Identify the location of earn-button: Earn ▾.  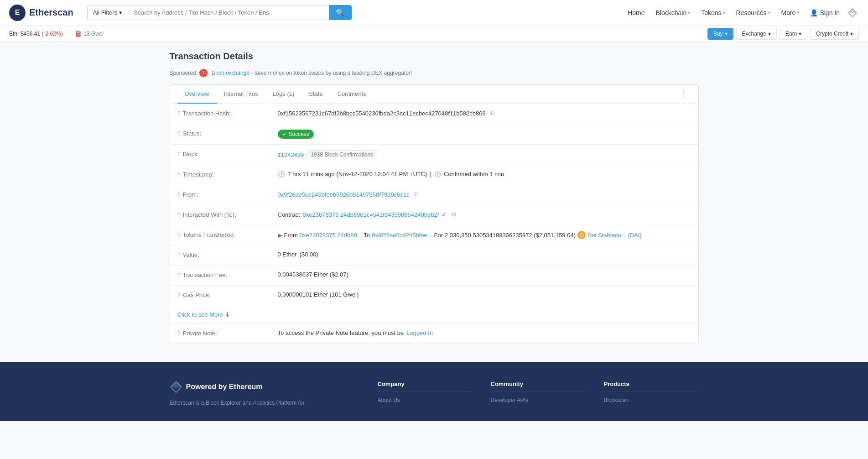
(794, 34).